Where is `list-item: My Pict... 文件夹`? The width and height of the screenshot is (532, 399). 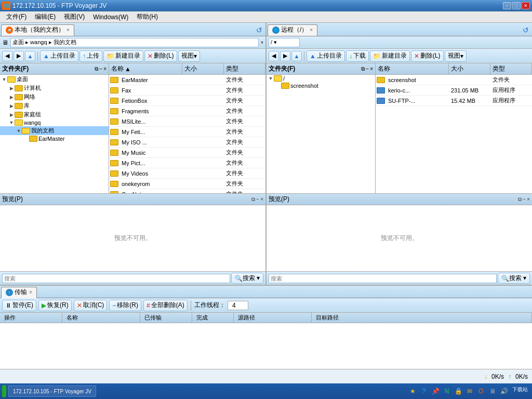 list-item: My Pict... 文件夹 is located at coordinates (187, 163).